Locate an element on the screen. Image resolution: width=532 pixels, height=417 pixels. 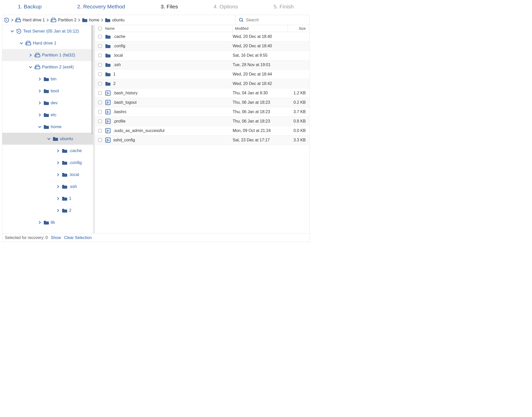
table-row: .sudo_as_admin_successfulMon, 09 Oct at … is located at coordinates (202, 131).